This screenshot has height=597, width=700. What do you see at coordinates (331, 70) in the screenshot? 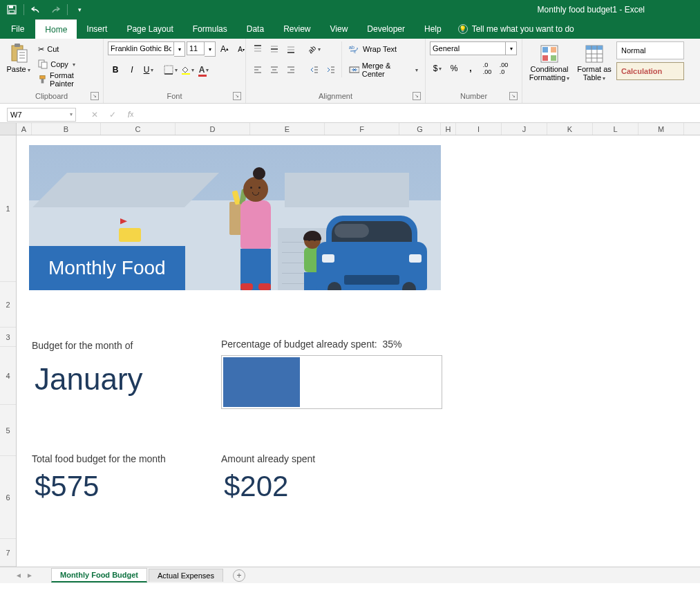
I see `increase-indent-button` at bounding box center [331, 70].